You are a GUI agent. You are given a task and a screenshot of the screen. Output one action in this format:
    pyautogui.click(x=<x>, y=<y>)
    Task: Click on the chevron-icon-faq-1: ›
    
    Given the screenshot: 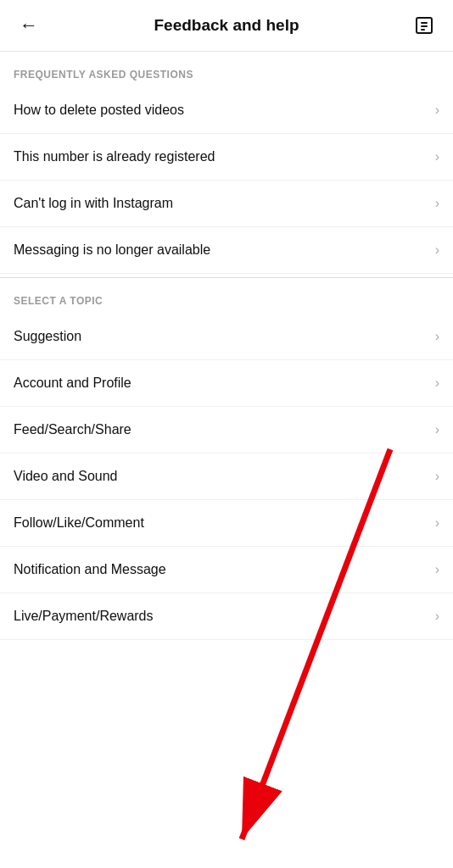 What is the action you would take?
    pyautogui.click(x=438, y=157)
    